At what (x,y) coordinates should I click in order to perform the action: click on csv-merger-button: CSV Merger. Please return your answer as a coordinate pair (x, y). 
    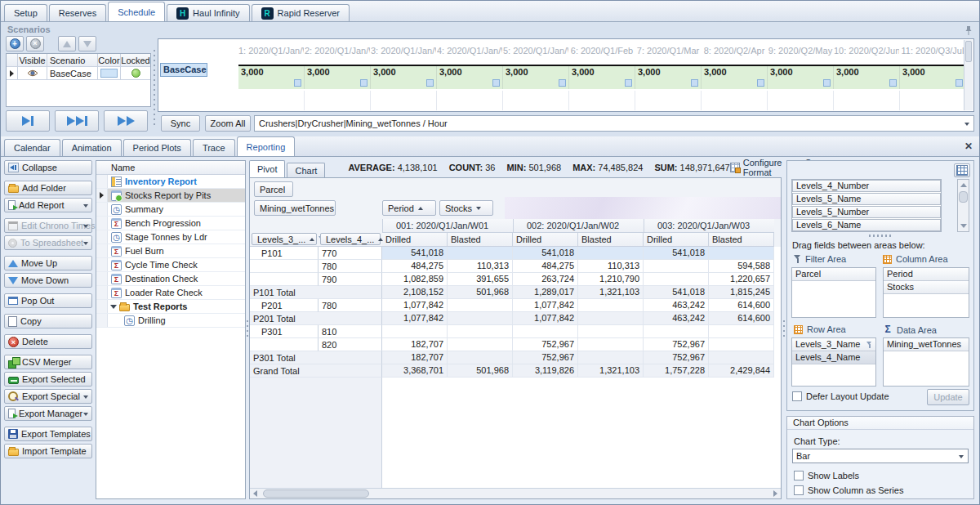
    Looking at the image, I should click on (48, 362).